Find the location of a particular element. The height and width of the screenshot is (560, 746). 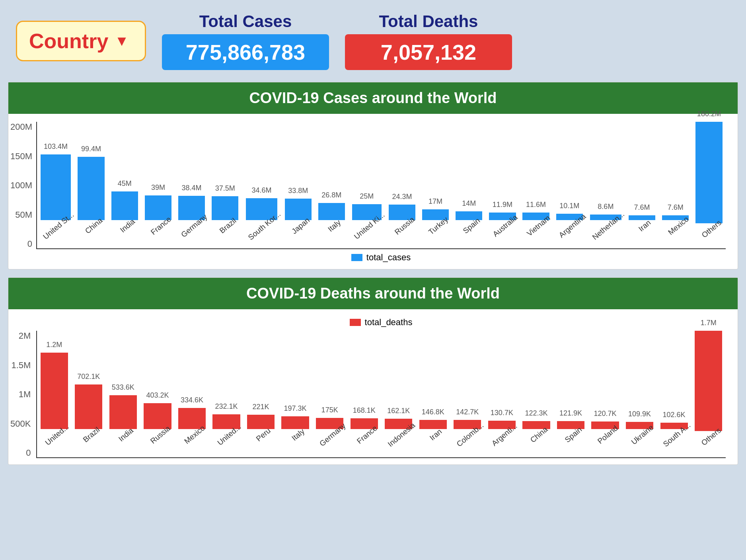

deaths-bar-group: 1.7MOthers is located at coordinates (708, 394).